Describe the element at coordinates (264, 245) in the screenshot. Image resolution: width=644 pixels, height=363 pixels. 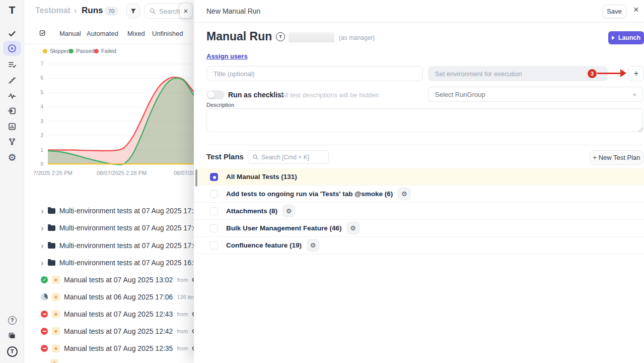
I see `test-plan-label: Confluence feature (19)` at that location.